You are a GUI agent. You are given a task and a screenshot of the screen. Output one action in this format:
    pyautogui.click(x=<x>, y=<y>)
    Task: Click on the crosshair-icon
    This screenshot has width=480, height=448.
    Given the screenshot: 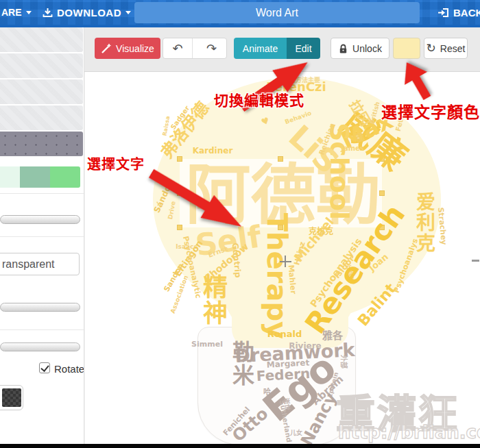 What is the action you would take?
    pyautogui.click(x=285, y=262)
    